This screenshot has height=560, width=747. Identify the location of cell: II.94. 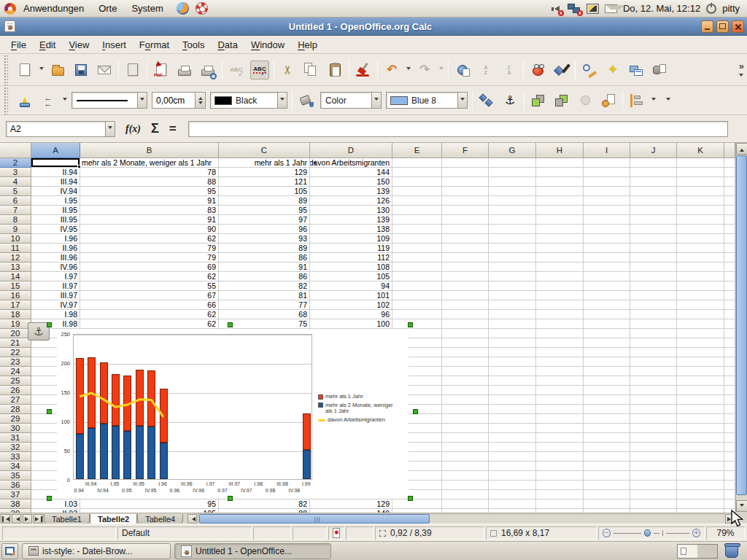
(55, 172).